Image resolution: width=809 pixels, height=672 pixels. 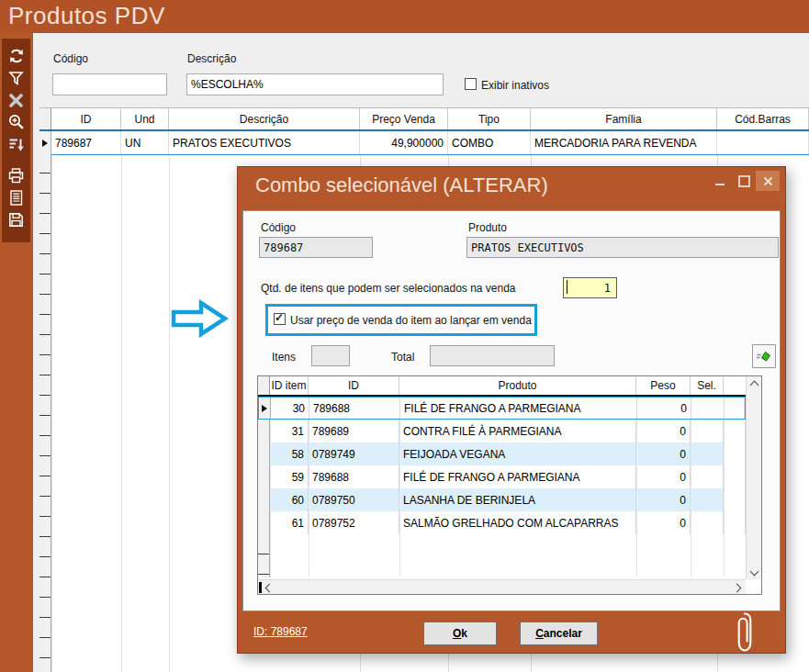 I want to click on cancel-button: Cancelar, so click(x=558, y=633).